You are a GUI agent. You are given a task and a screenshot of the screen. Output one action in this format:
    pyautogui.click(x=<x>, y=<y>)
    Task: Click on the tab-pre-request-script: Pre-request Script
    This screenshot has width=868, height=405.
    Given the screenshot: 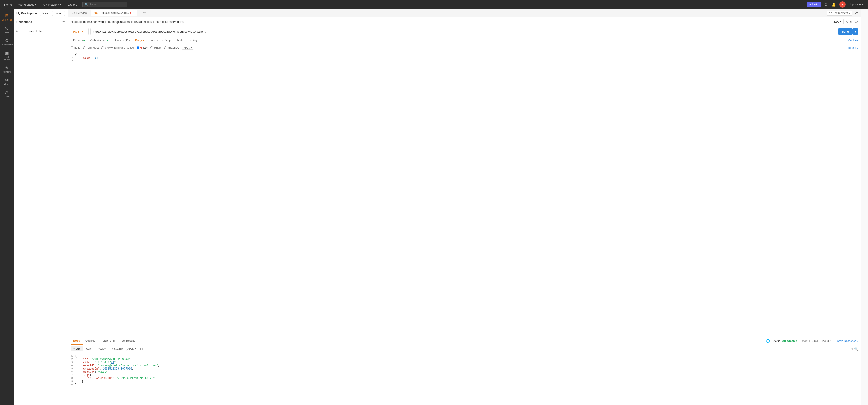 What is the action you would take?
    pyautogui.click(x=160, y=40)
    